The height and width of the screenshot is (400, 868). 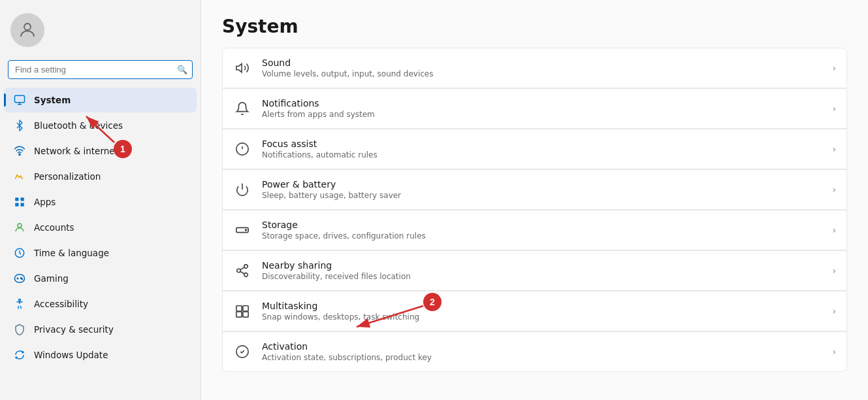 What do you see at coordinates (834, 108) in the screenshot?
I see `notifications-chevron: ›` at bounding box center [834, 108].